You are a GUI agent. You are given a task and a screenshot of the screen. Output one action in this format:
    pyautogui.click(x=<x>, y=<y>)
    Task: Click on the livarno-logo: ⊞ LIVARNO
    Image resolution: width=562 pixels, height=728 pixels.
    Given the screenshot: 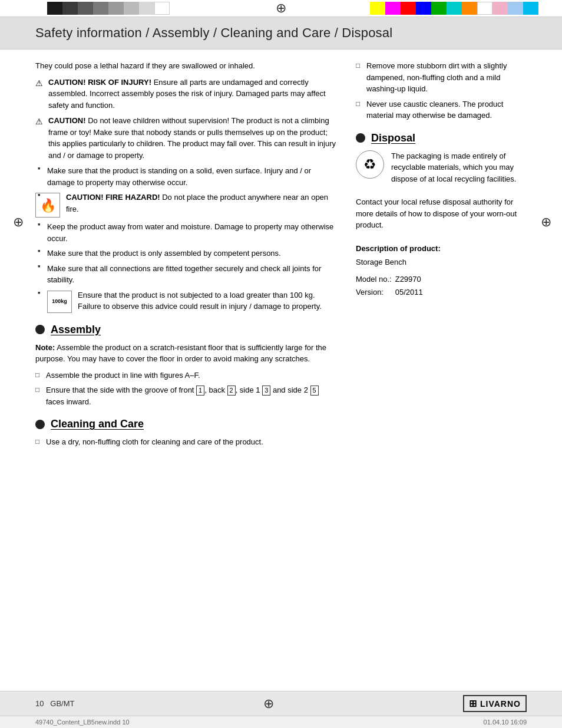 What is the action you would take?
    pyautogui.click(x=495, y=704)
    